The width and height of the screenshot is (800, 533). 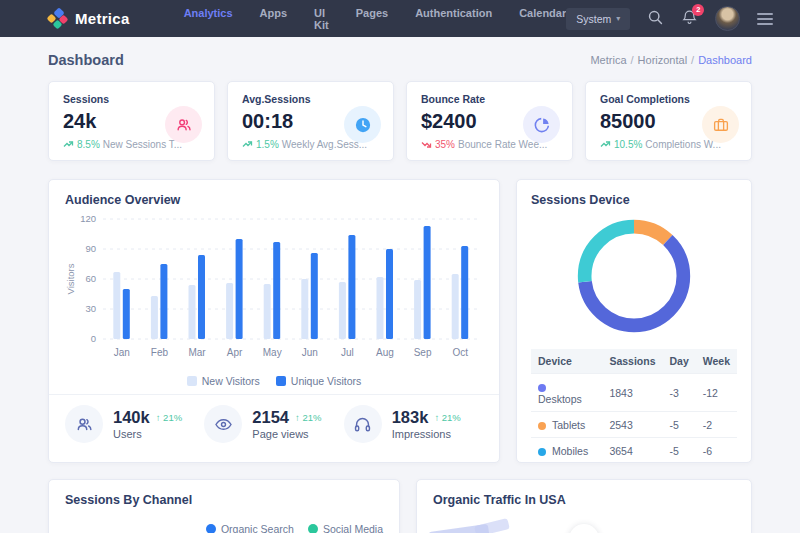 What do you see at coordinates (310, 352) in the screenshot?
I see `svg-text: Jun` at bounding box center [310, 352].